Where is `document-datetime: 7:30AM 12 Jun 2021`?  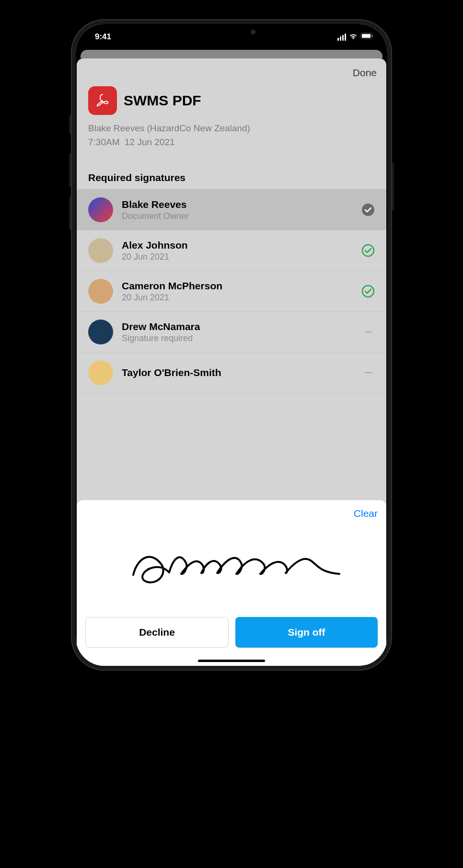
document-datetime: 7:30AM 12 Jun 2021 is located at coordinates (232, 143).